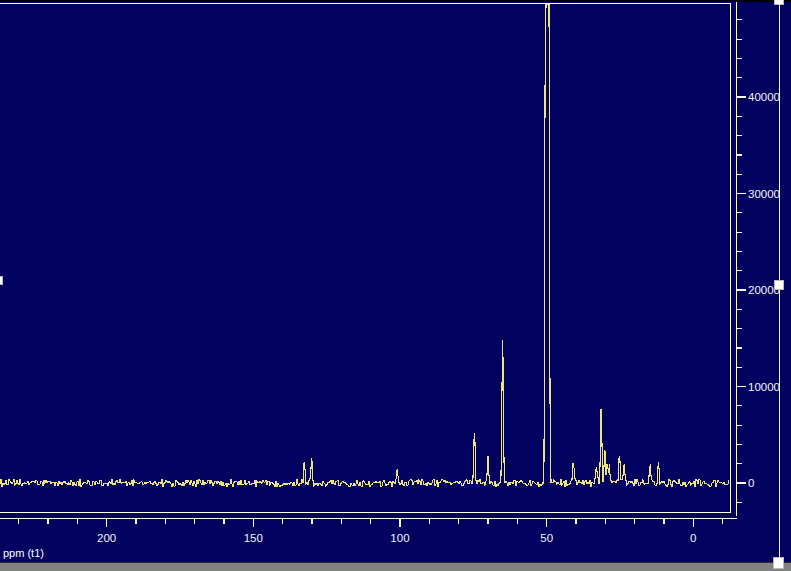  What do you see at coordinates (368, 532) in the screenshot?
I see `x-axis: 200150100500` at bounding box center [368, 532].